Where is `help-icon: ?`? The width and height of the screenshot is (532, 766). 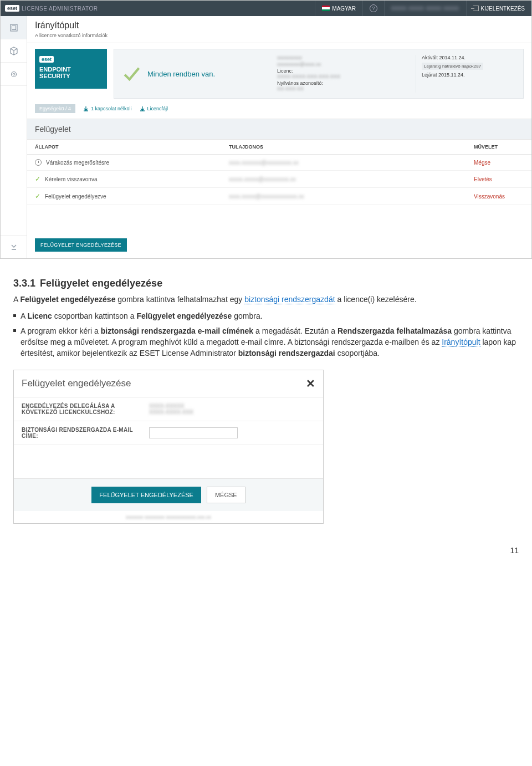
help-icon: ? is located at coordinates (374, 8).